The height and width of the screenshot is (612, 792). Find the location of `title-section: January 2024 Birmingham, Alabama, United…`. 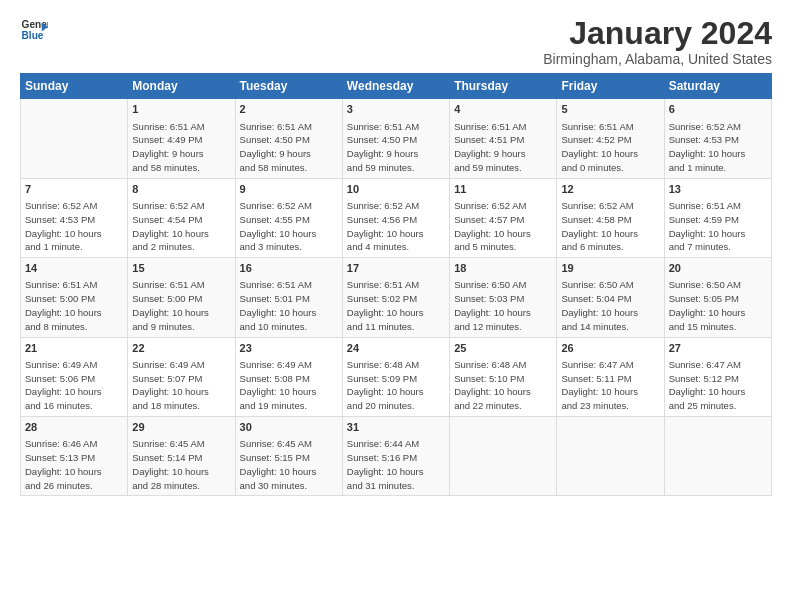

title-section: January 2024 Birmingham, Alabama, United… is located at coordinates (658, 42).